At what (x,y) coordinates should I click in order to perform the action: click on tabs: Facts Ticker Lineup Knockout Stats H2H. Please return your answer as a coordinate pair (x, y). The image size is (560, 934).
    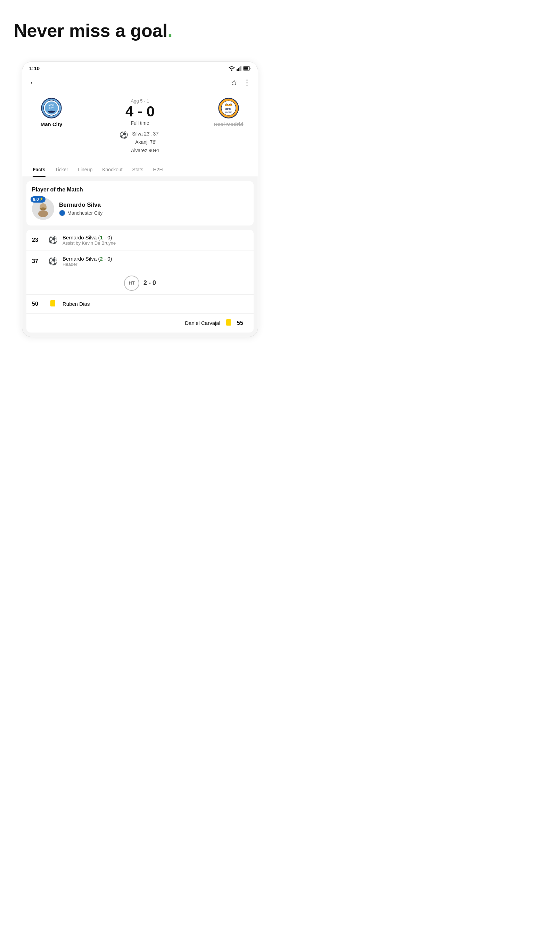
    Looking at the image, I should click on (140, 170).